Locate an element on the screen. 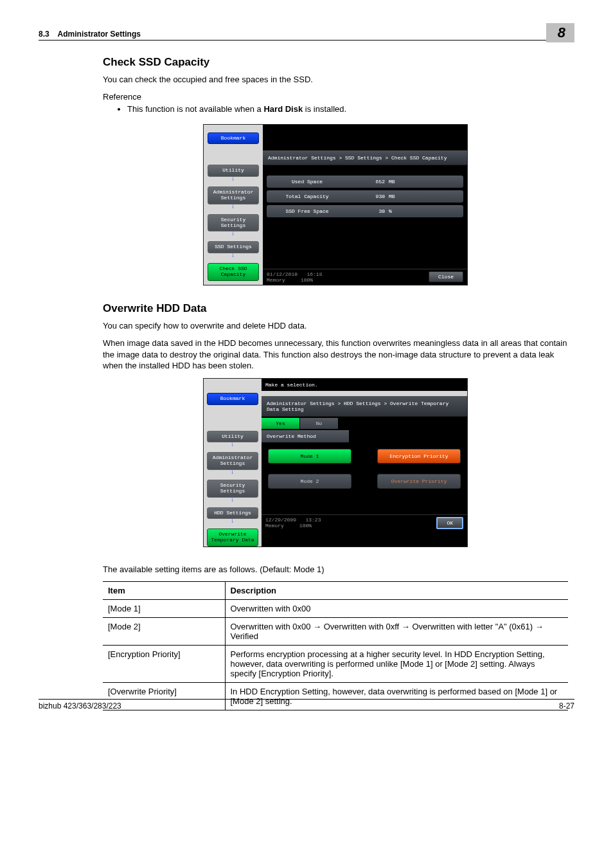 This screenshot has width=613, height=868. heading-check-ssd: Check SSD Capacity is located at coordinates (335, 62).